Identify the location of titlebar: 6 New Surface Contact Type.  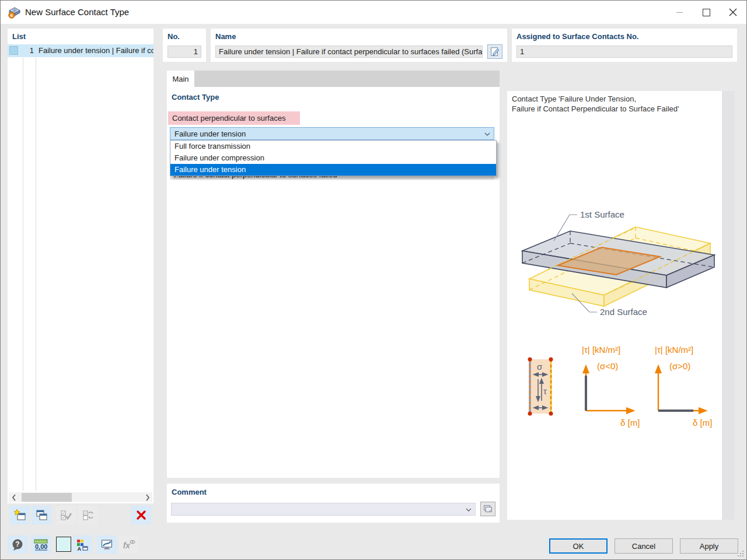
(374, 12).